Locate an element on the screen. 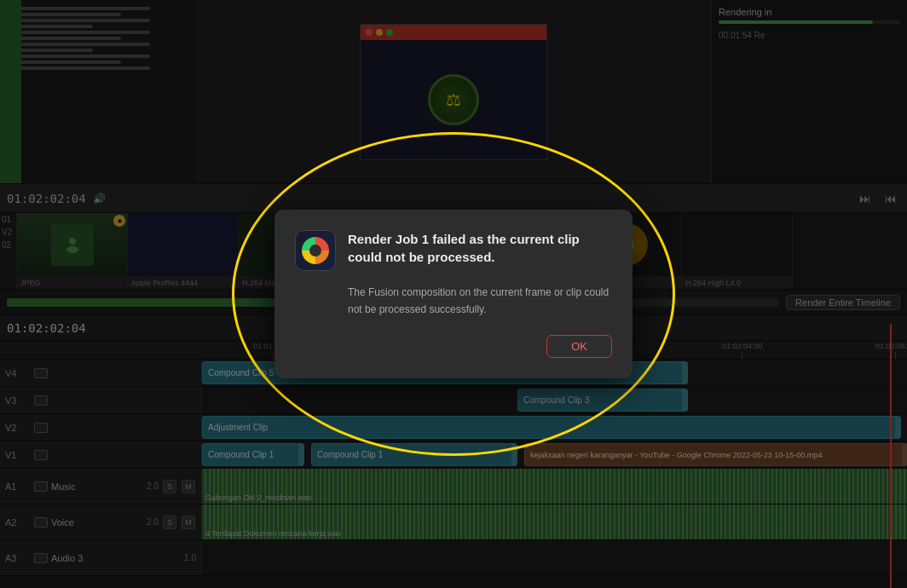  ok-button: OK is located at coordinates (580, 346).